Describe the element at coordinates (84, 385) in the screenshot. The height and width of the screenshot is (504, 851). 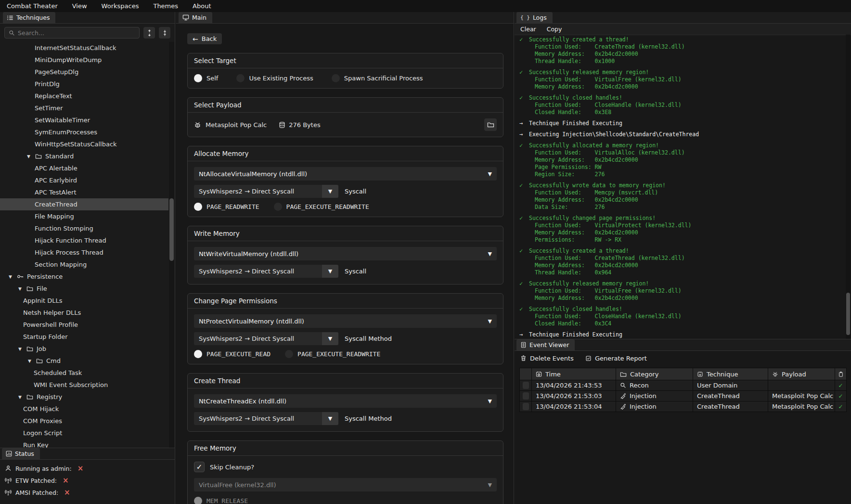
I see `sidebar-item-wmi-event-subscription: WMI Event Subscription` at that location.